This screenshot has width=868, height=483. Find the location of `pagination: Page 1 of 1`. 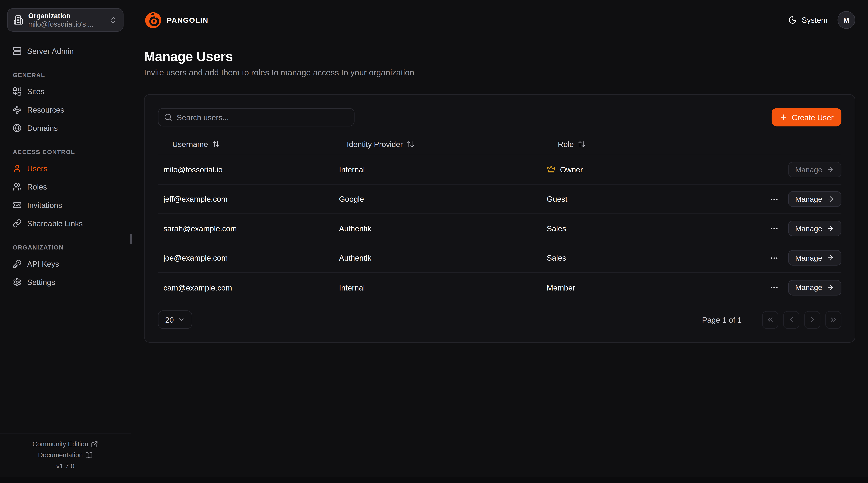

pagination: Page 1 of 1 is located at coordinates (772, 320).